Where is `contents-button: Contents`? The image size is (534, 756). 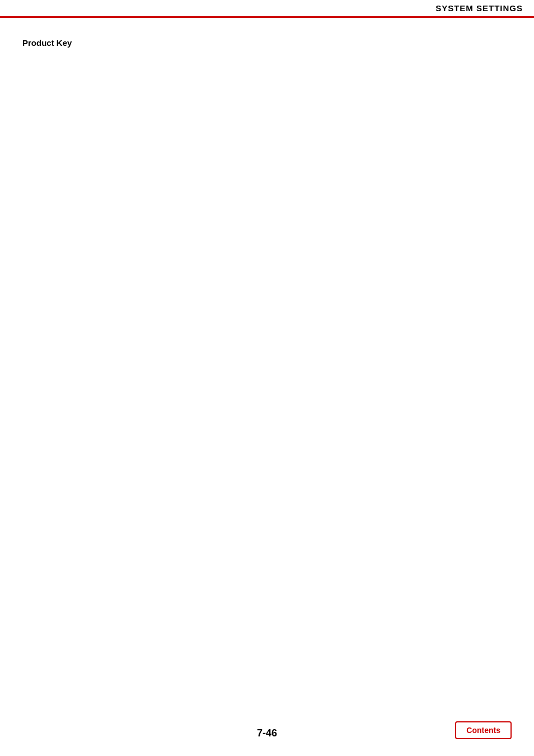 contents-button: Contents is located at coordinates (484, 730).